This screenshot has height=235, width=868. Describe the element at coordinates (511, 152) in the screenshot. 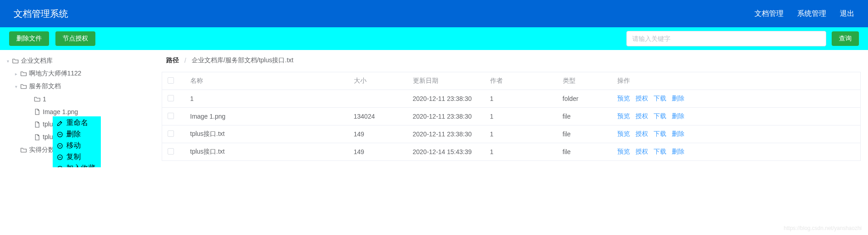

I see `table-row: tplus接口.txt1492020-12-14 15:43:391file预览…` at that location.